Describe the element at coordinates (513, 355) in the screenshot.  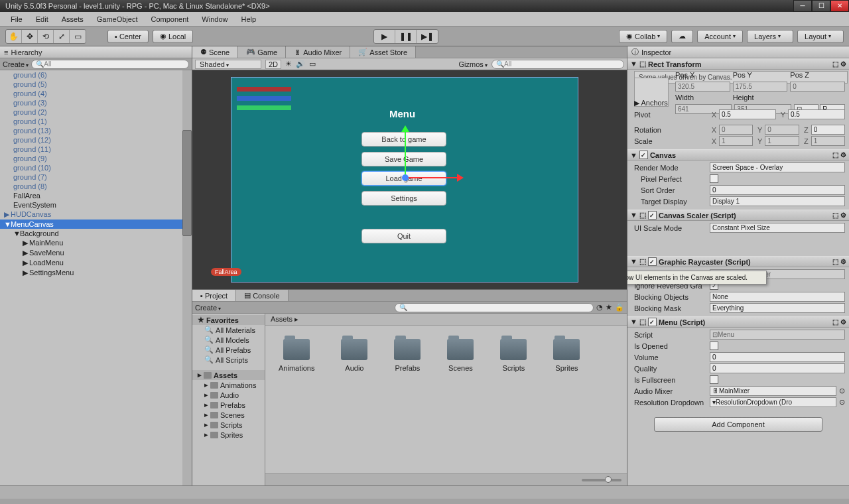
I see `folder-item: Scripts` at that location.